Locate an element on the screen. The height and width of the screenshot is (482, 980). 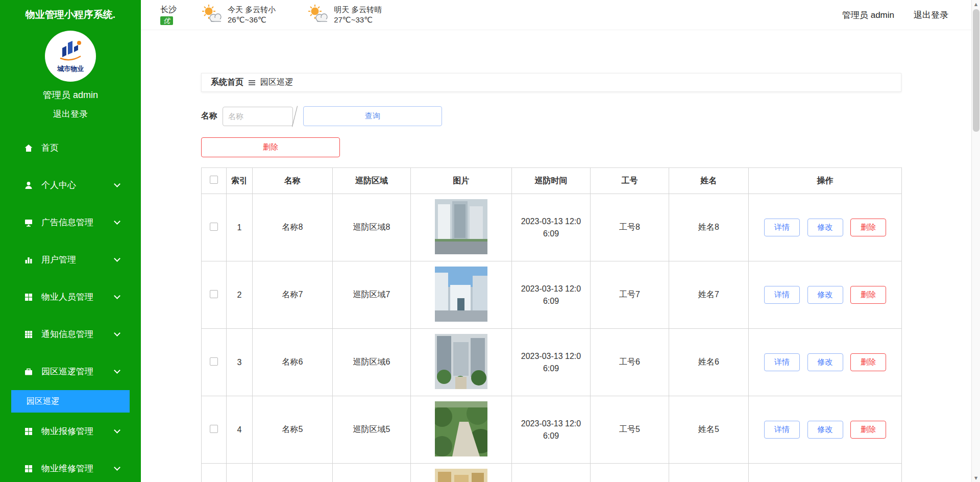
search-row: 名称 查询 is located at coordinates (591, 116).